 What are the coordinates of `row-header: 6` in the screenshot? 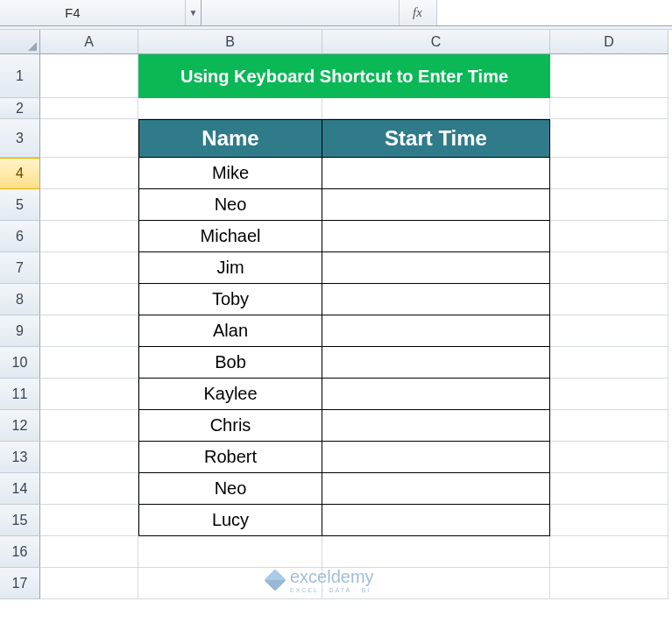 It's located at (20, 237).